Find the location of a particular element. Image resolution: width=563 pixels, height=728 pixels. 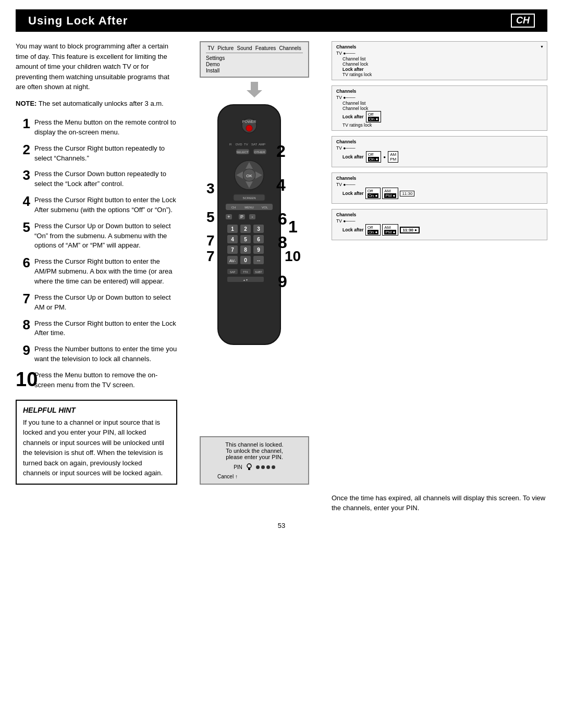

lock-screen-box: This channel is locked. To unlock the ch… is located at coordinates (254, 461).